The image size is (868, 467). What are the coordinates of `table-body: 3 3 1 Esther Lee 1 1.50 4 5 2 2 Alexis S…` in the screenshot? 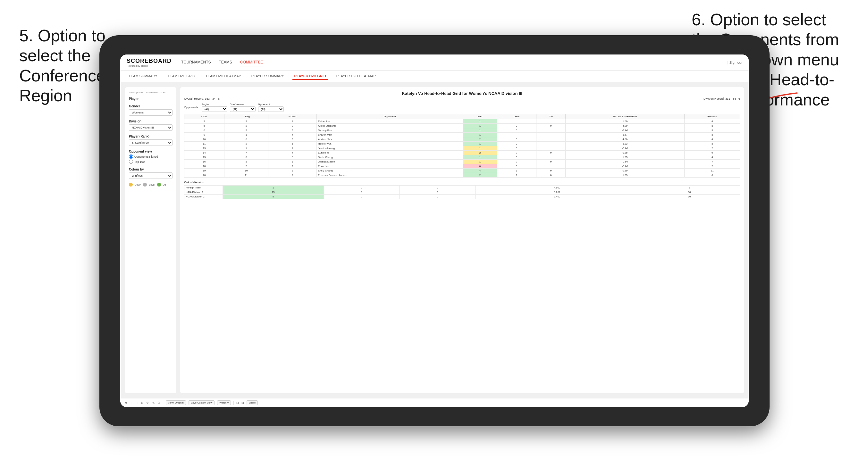 It's located at (462, 148).